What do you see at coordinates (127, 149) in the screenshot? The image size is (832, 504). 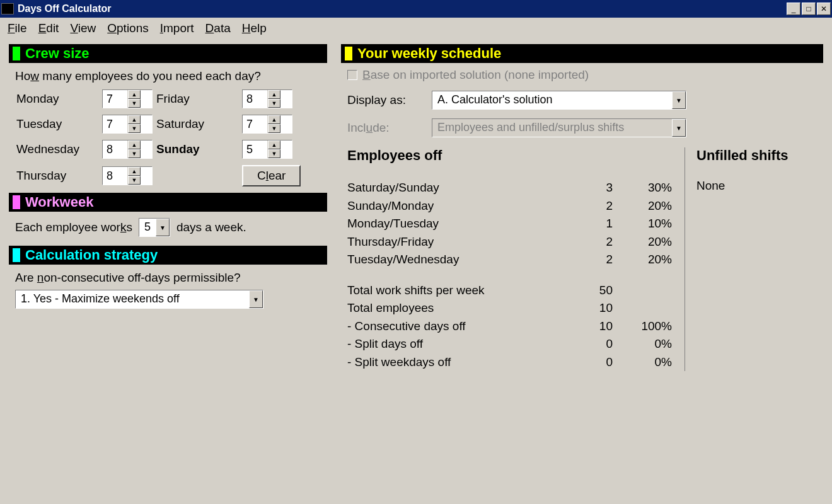 I see `spinner-wednesday: ▲▼` at bounding box center [127, 149].